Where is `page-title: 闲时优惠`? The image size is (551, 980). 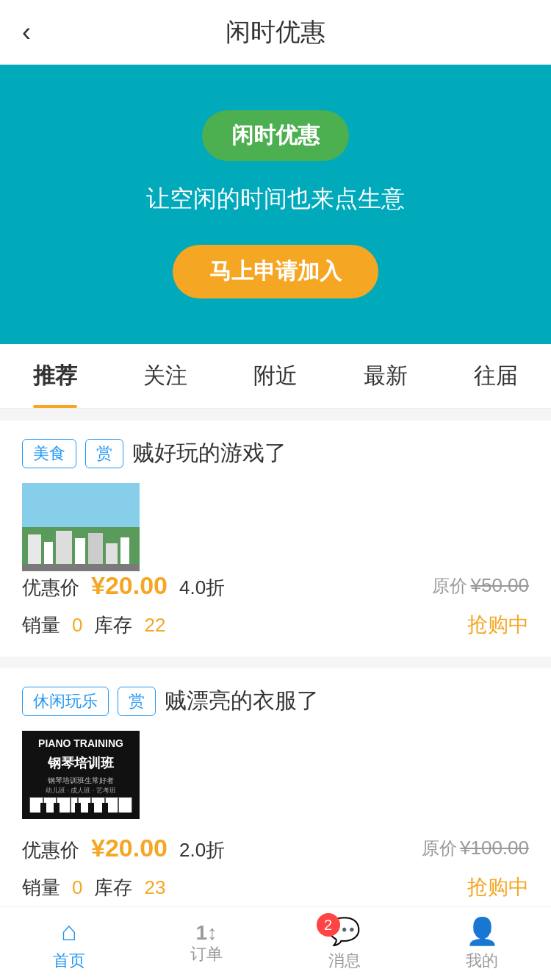
page-title: 闲时优惠 is located at coordinates (276, 32).